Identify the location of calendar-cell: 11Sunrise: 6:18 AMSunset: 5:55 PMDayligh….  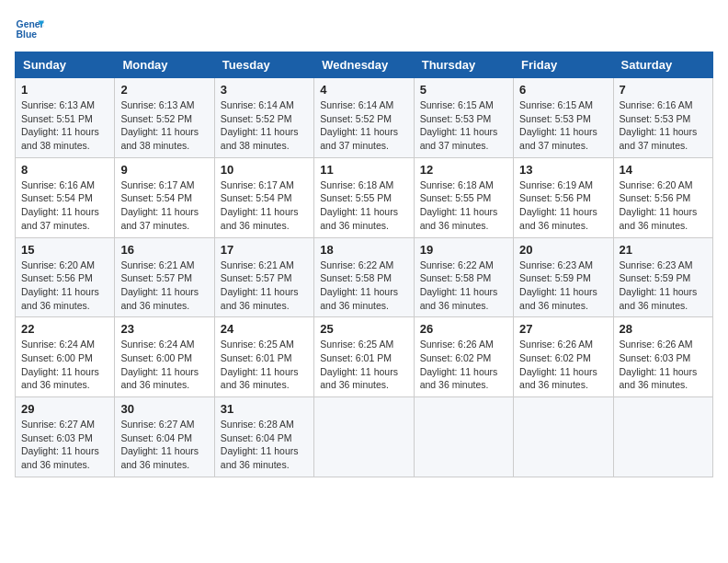
(364, 197).